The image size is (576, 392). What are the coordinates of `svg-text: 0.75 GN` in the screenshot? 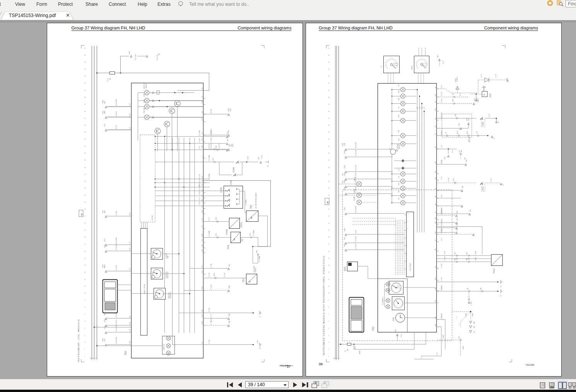 It's located at (442, 133).